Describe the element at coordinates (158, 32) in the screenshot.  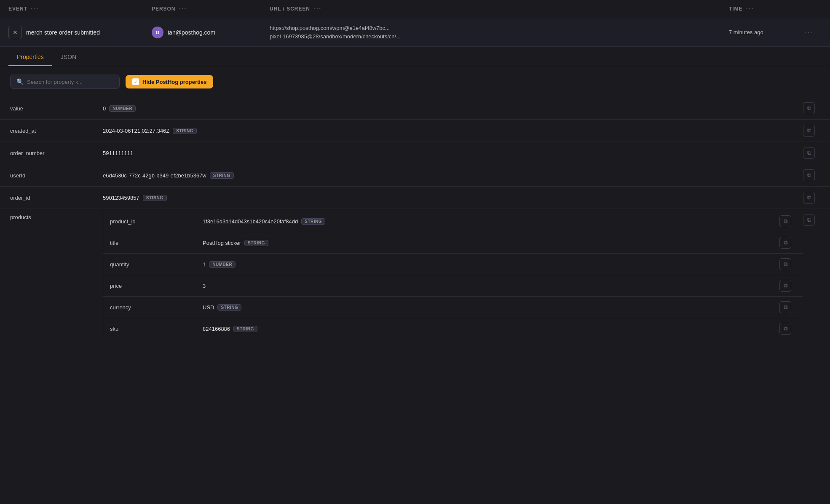
I see `avatar: G` at that location.